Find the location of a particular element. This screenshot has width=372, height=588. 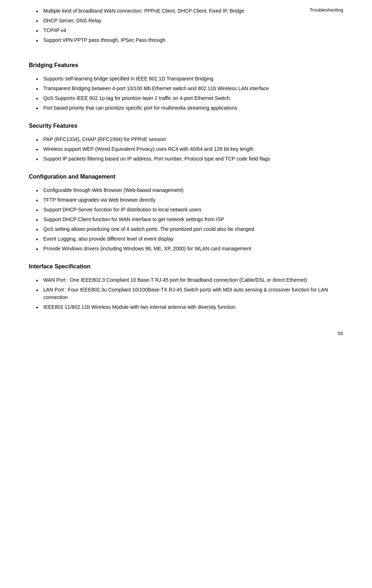

list-item: Support DHCP Server function for IP dist… is located at coordinates (190, 210).